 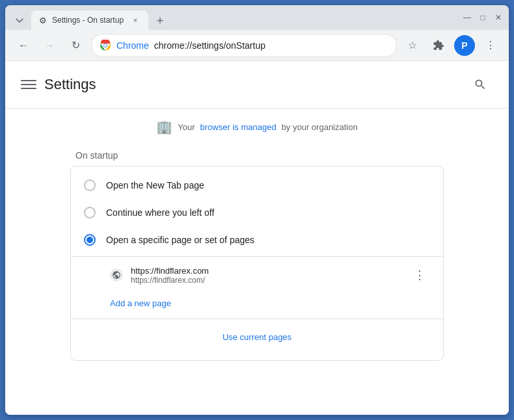 What do you see at coordinates (257, 85) in the screenshot?
I see `settings-header: Settings` at bounding box center [257, 85].